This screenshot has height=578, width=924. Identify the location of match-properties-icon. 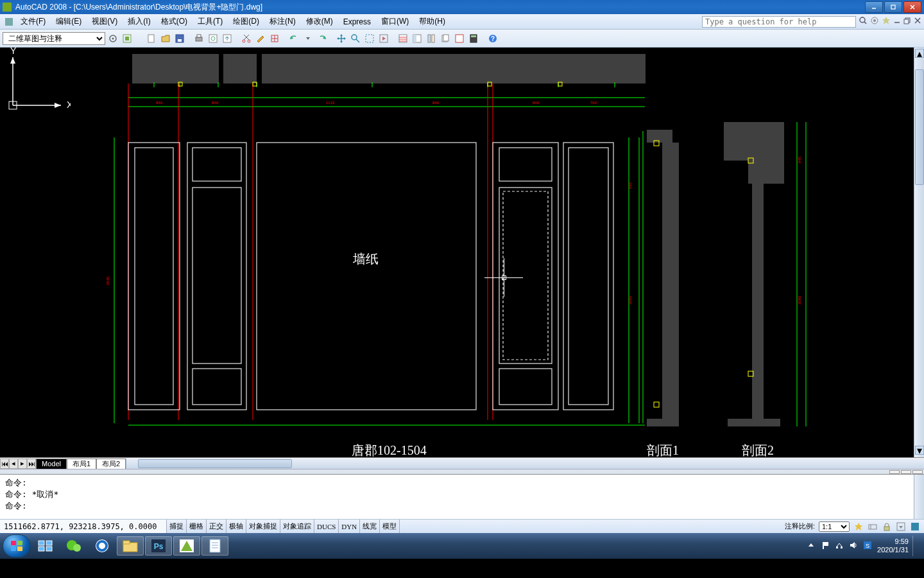
(261, 39).